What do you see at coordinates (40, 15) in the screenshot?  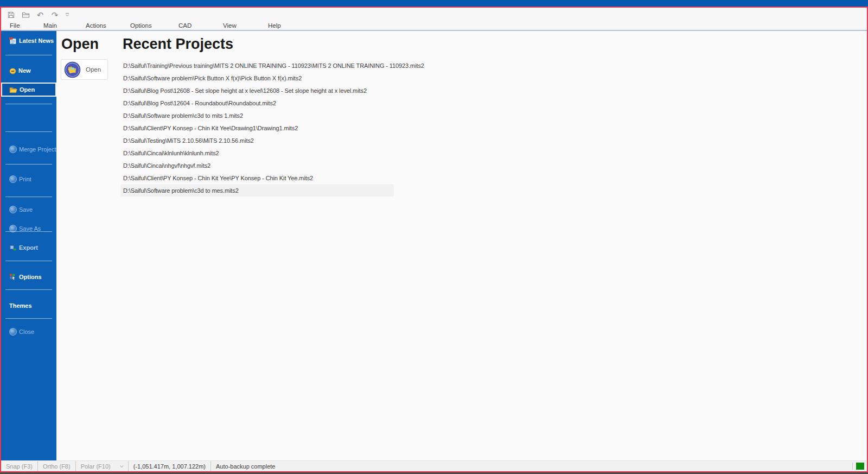 I see `undo-icon: ↶` at bounding box center [40, 15].